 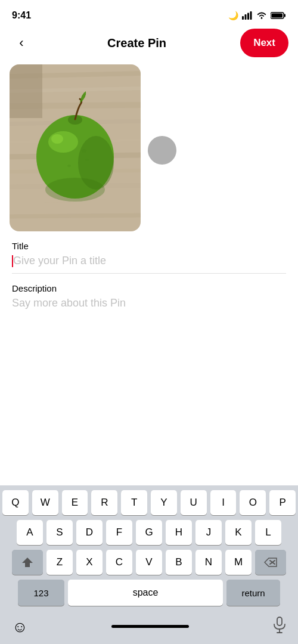 I want to click on return-key: return, so click(x=253, y=593).